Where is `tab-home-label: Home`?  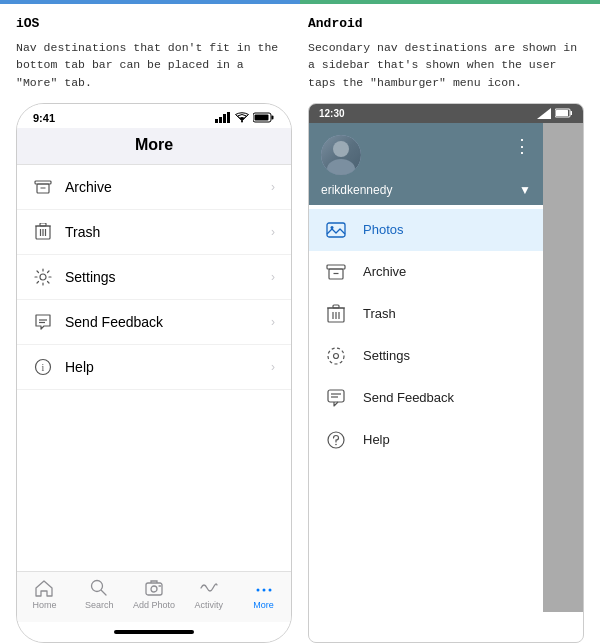 tab-home-label: Home is located at coordinates (44, 605).